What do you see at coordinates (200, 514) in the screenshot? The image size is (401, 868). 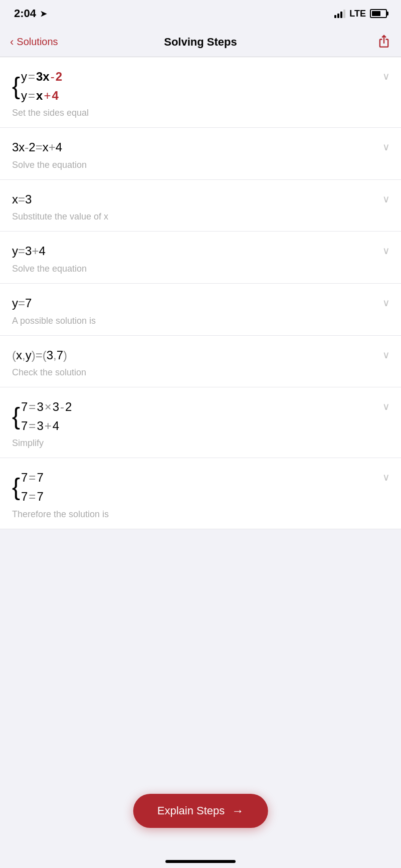 I see `step-description: Therefore the solution is` at bounding box center [200, 514].